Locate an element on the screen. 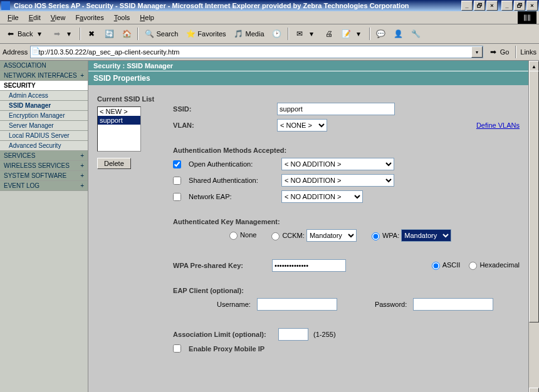 Image resolution: width=539 pixels, height=392 pixels. close-button: × is located at coordinates (492, 6).